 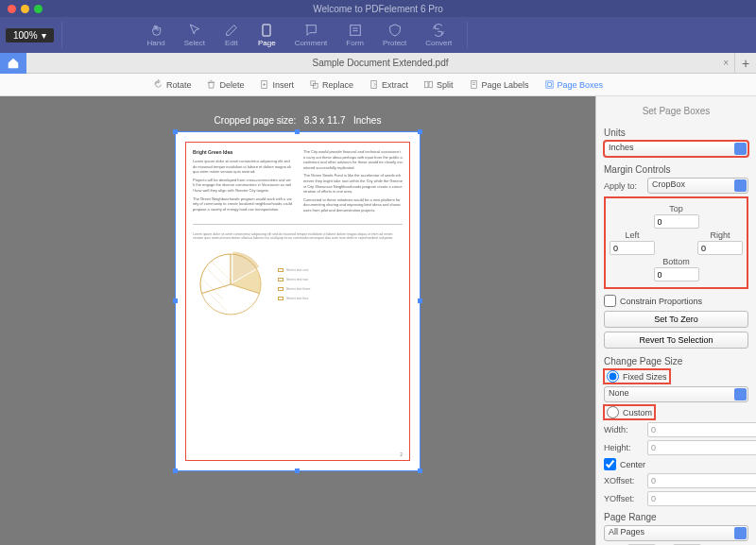 I want to click on margin-top-input, so click(x=677, y=221).